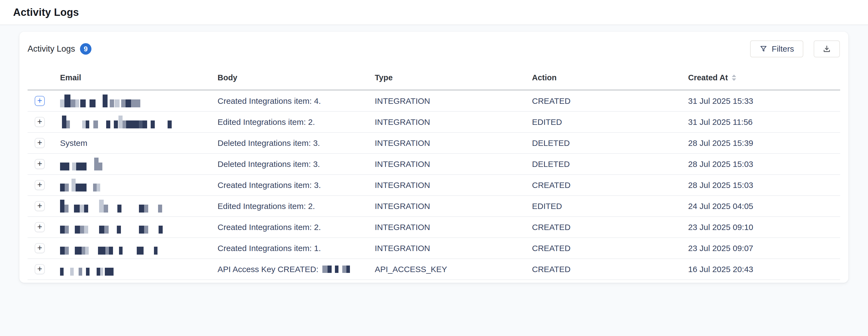  I want to click on created-at-label: Created At, so click(708, 78).